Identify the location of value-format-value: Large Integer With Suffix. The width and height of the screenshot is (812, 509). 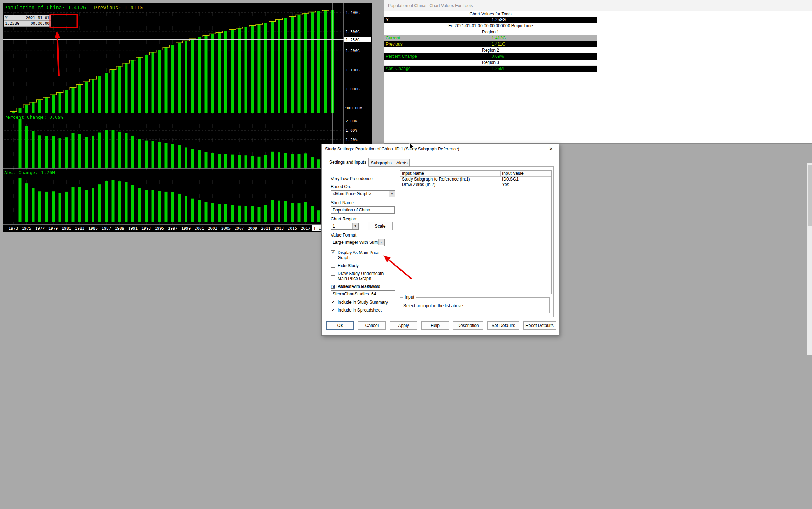
(356, 242).